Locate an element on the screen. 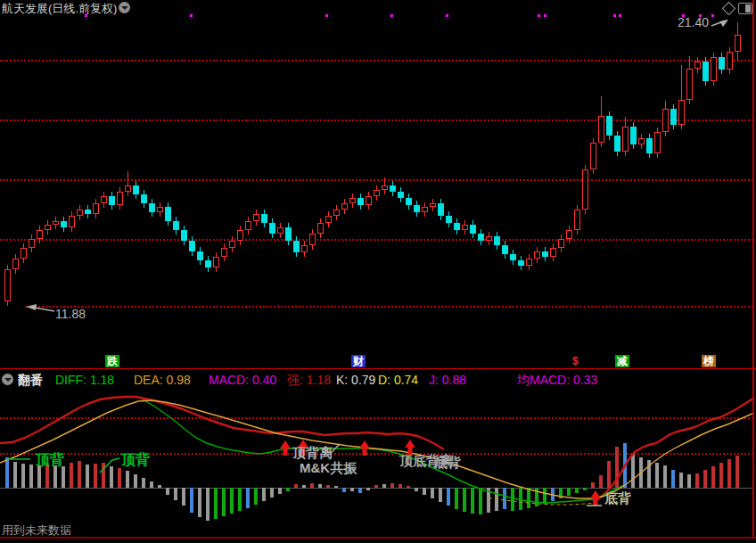 Image resolution: width=756 pixels, height=543 pixels. candle-wick is located at coordinates (128, 184).